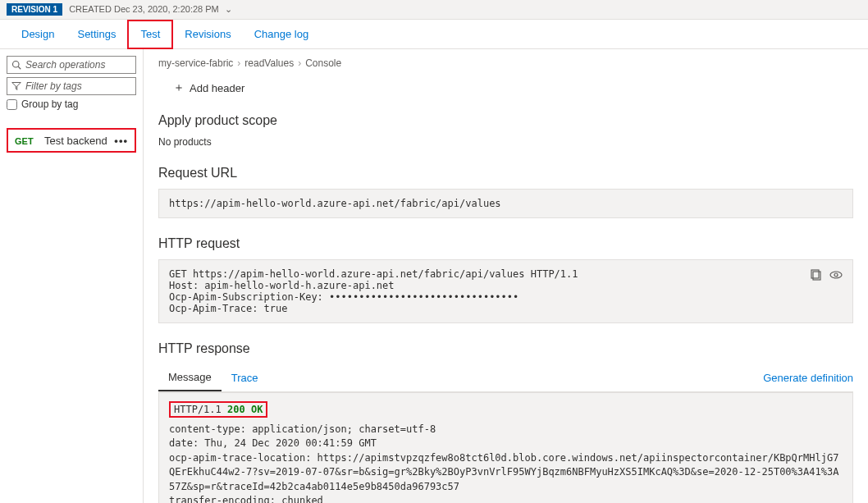 This screenshot has height=503, width=868. What do you see at coordinates (71, 86) in the screenshot?
I see `filter-input: Filter by tags` at bounding box center [71, 86].